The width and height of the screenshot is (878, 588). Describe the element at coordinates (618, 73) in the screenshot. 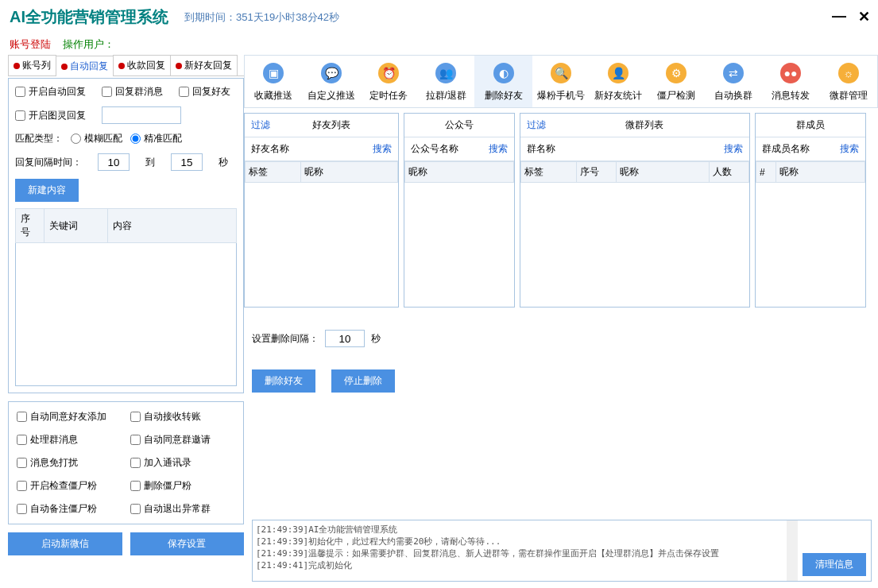

I see `toolbar-icon: 👤` at that location.